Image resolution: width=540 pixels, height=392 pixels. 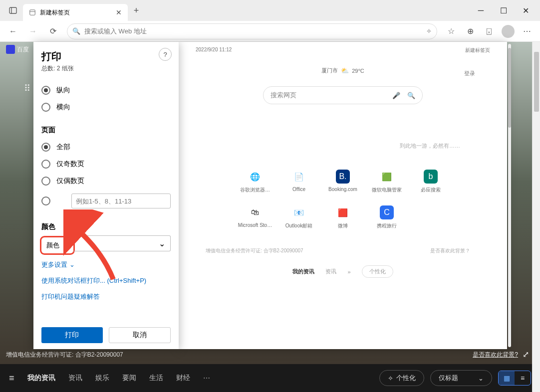 What do you see at coordinates (106, 57) in the screenshot?
I see `print-title: 打印` at bounding box center [106, 57].